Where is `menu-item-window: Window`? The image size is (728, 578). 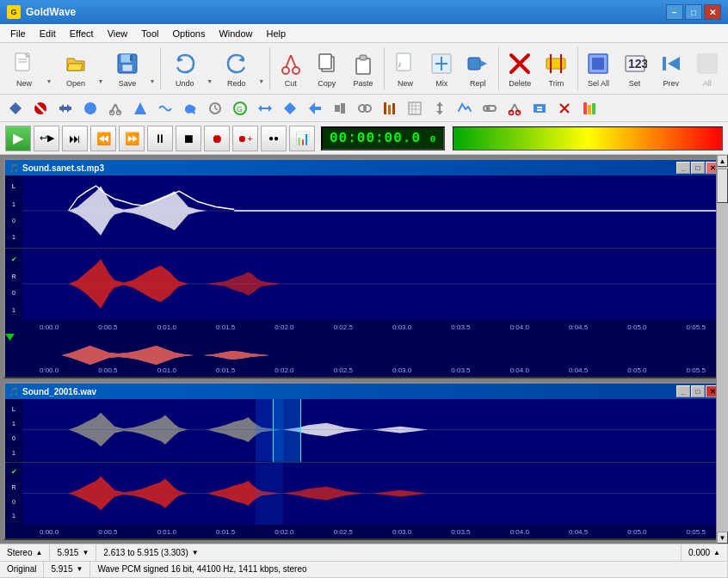 menu-item-window: Window is located at coordinates (236, 34).